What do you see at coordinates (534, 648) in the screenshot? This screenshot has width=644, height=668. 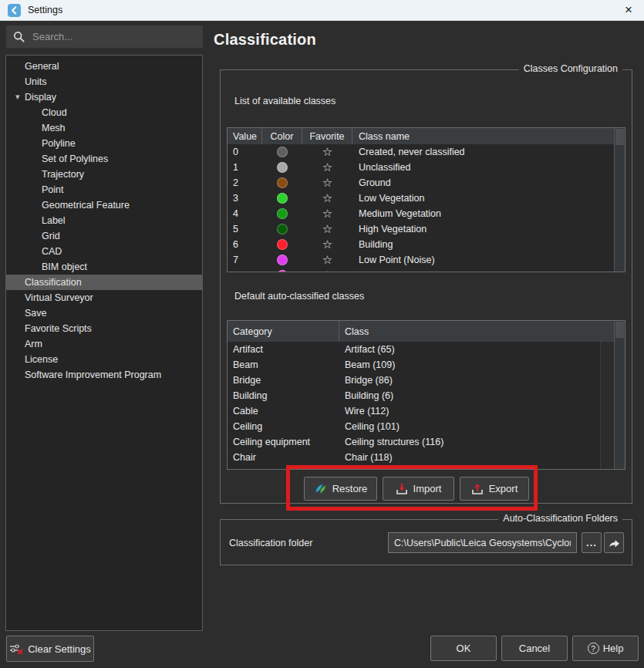 I see `cancel-button: Cancel` at bounding box center [534, 648].